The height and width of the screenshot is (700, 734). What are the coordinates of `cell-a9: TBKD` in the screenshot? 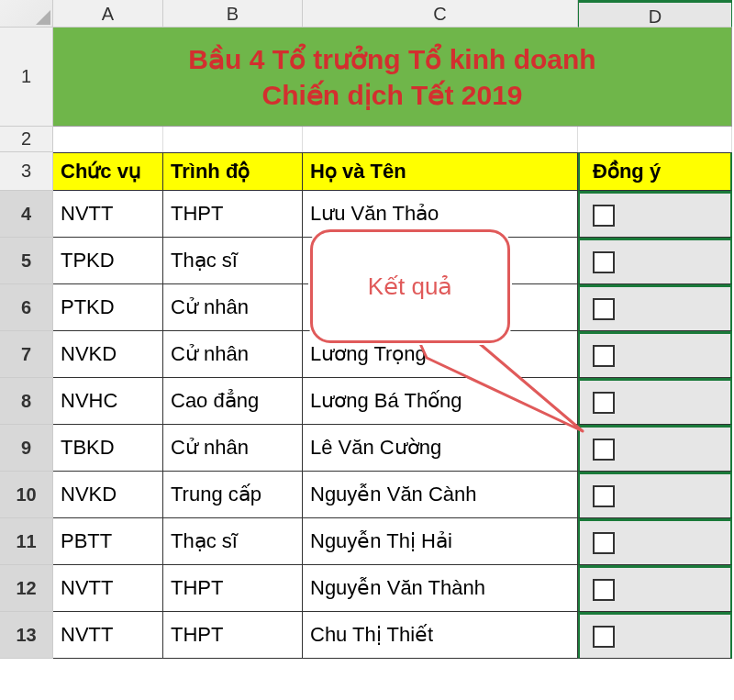 It's located at (108, 448).